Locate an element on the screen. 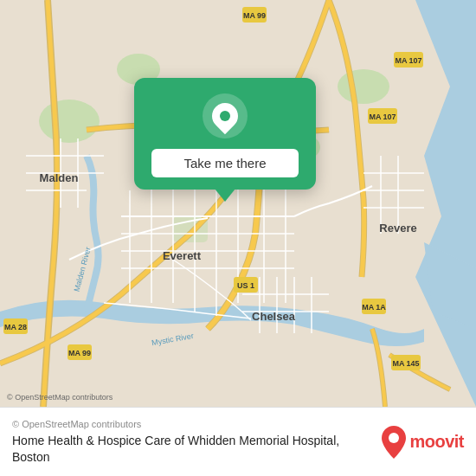  moovit-logo: moovit is located at coordinates (422, 442).